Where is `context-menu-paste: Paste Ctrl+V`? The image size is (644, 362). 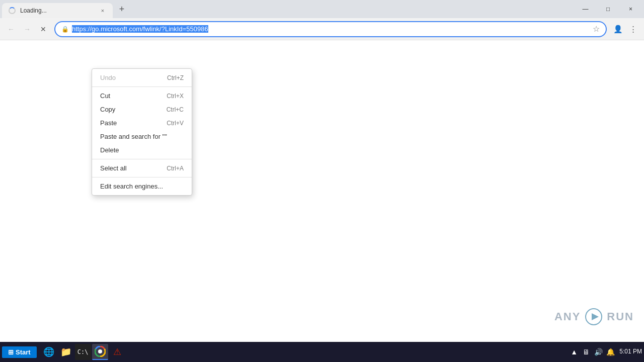
context-menu-paste: Paste Ctrl+V is located at coordinates (142, 123).